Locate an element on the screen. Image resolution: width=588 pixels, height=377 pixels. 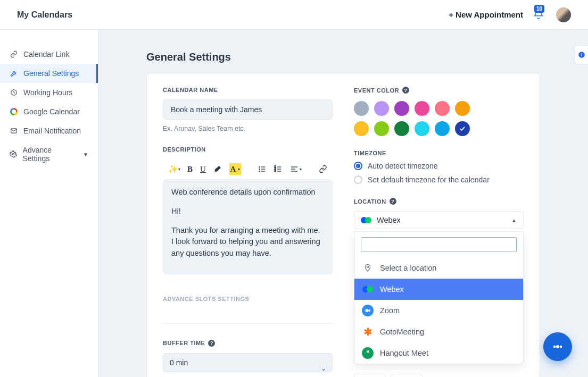
topbar-right: + New Appointment 10 is located at coordinates (510, 15).